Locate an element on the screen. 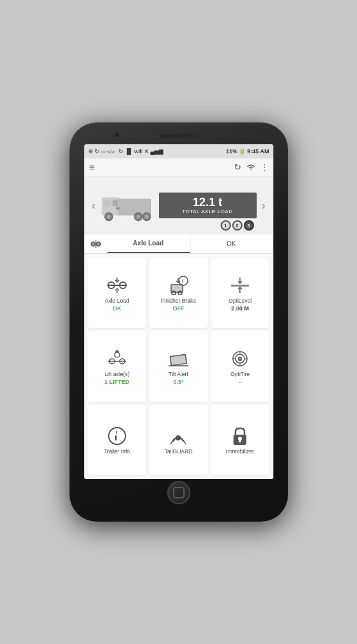  optilevel-icon is located at coordinates (240, 285).